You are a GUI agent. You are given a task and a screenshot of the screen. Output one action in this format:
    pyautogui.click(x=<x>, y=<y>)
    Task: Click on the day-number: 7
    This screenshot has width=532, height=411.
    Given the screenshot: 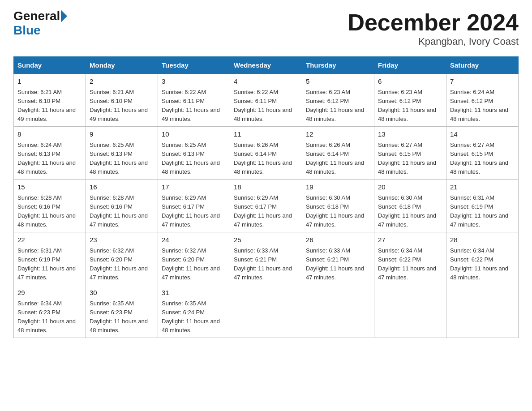 What is the action you would take?
    pyautogui.click(x=482, y=81)
    